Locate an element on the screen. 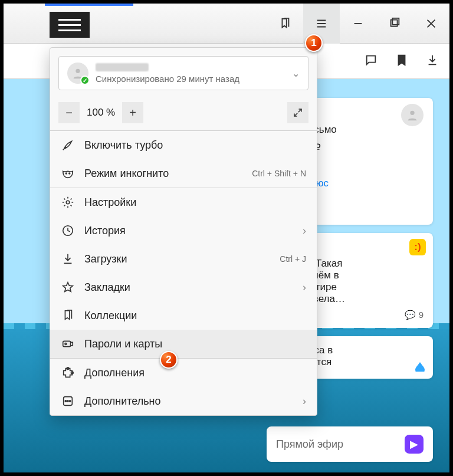 The image size is (453, 476). chevron-down-icon: ⌄ is located at coordinates (296, 73).